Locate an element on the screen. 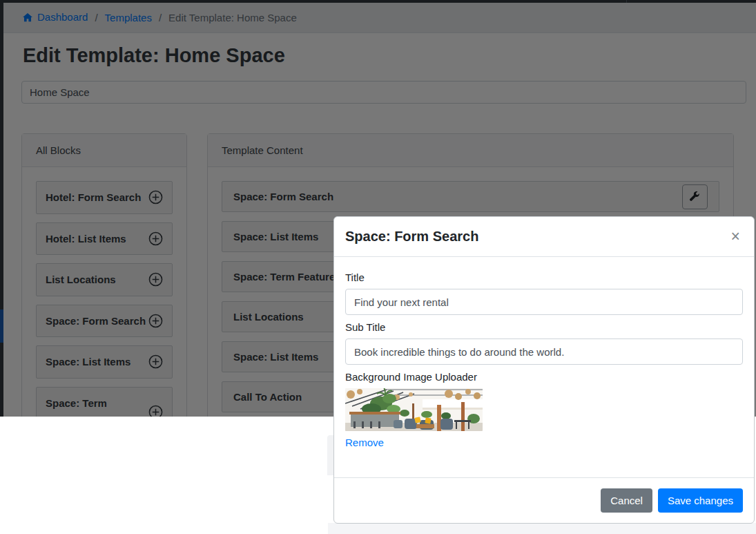 This screenshot has height=534, width=756. title-input is located at coordinates (544, 302).